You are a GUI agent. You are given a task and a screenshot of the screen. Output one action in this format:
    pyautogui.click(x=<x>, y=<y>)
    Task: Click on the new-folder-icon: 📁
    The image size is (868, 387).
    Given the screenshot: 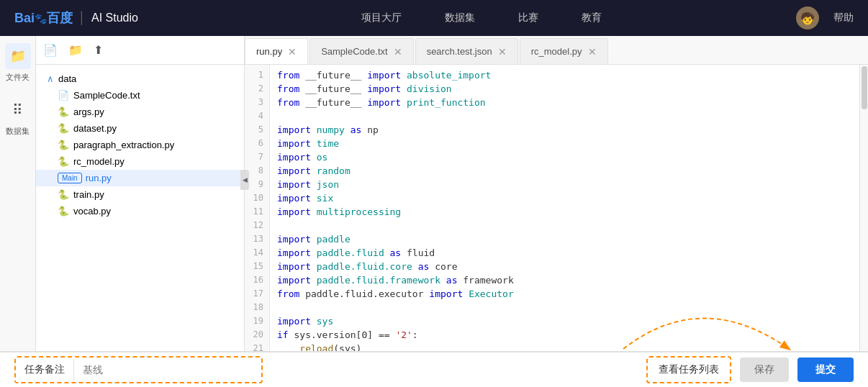 What is the action you would take?
    pyautogui.click(x=76, y=50)
    